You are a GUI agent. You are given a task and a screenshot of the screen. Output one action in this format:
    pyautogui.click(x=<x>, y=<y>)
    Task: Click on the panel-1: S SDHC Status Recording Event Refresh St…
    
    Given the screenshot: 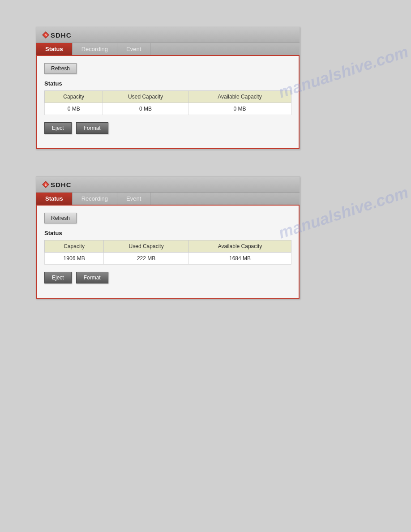 What is the action you would take?
    pyautogui.click(x=168, y=88)
    